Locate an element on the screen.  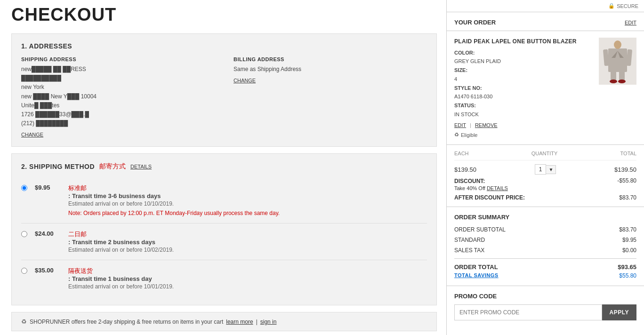
shipping-change-link: CHANGE is located at coordinates (32, 135).